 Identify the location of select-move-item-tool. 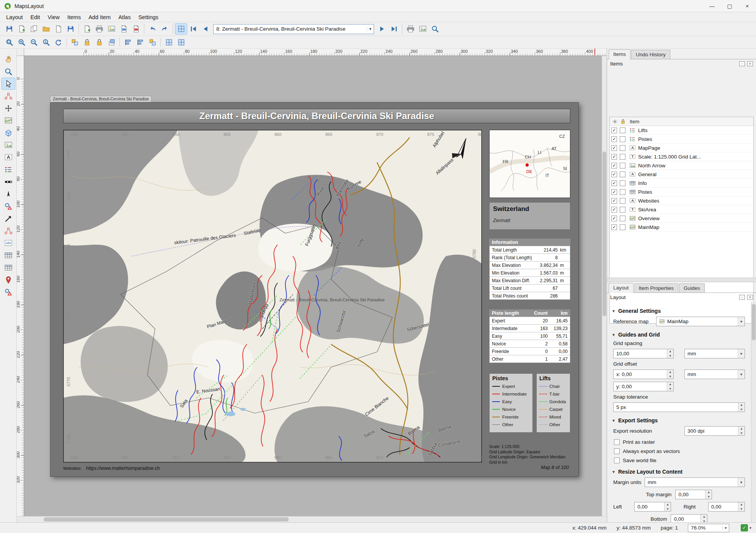
(8, 83).